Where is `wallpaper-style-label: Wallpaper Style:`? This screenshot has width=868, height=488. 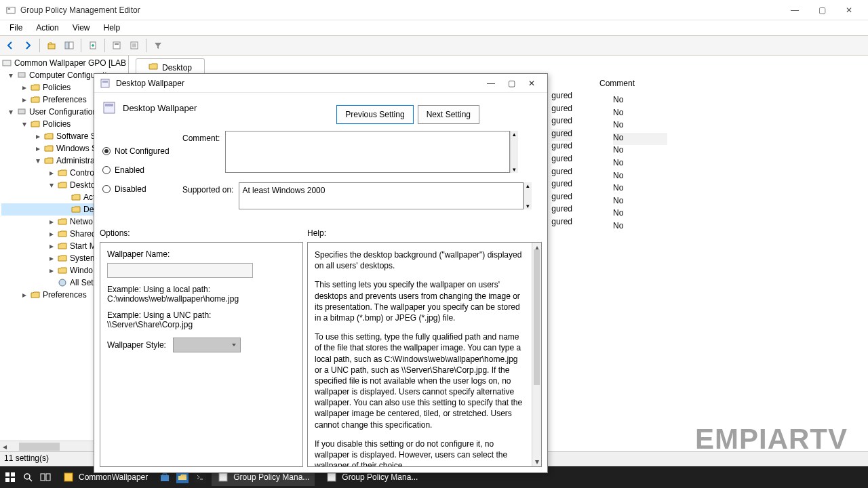 wallpaper-style-label: Wallpaper Style: is located at coordinates (137, 345).